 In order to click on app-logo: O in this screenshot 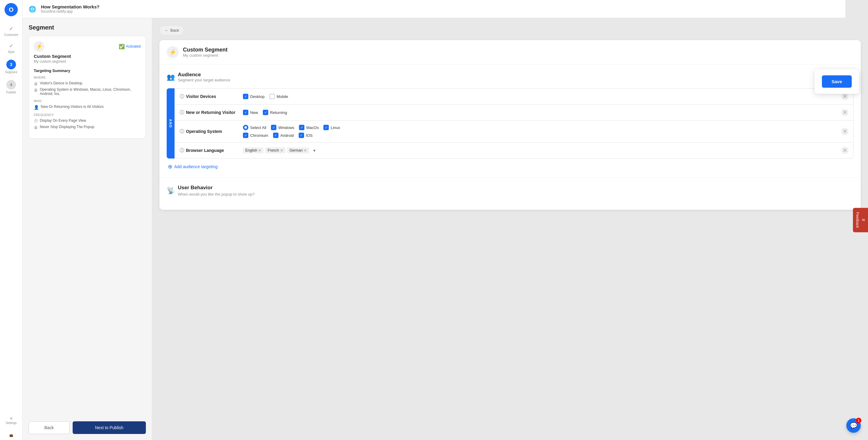, I will do `click(11, 9)`.